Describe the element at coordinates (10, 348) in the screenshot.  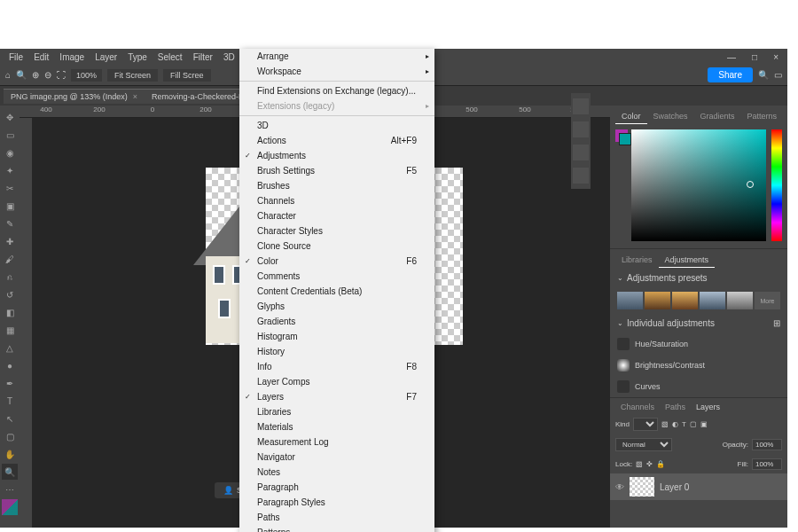
I see `blur-tool-icon: △` at that location.